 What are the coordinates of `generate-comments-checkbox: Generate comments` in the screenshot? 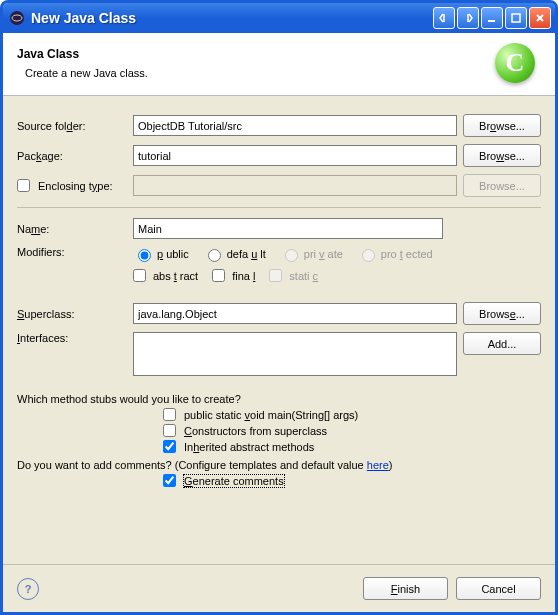 It's located at (352, 480).